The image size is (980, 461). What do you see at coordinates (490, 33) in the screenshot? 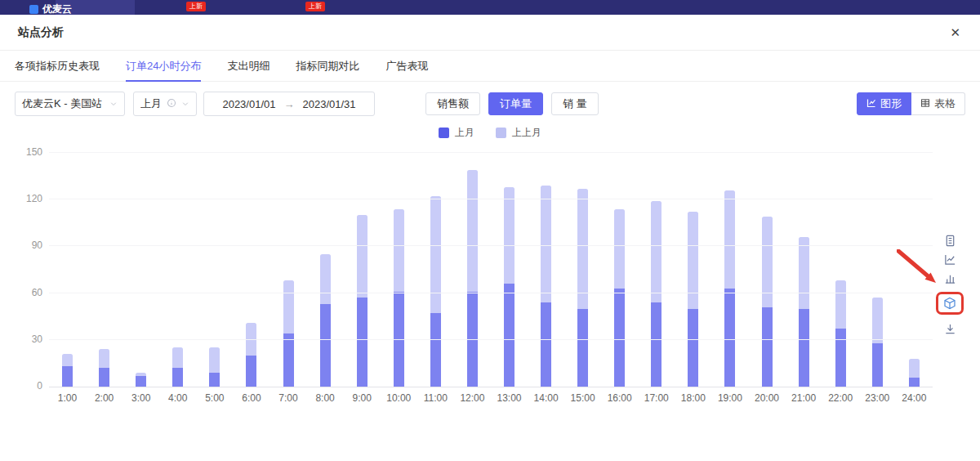
I see `modal-header: 站点分析 ✕` at bounding box center [490, 33].